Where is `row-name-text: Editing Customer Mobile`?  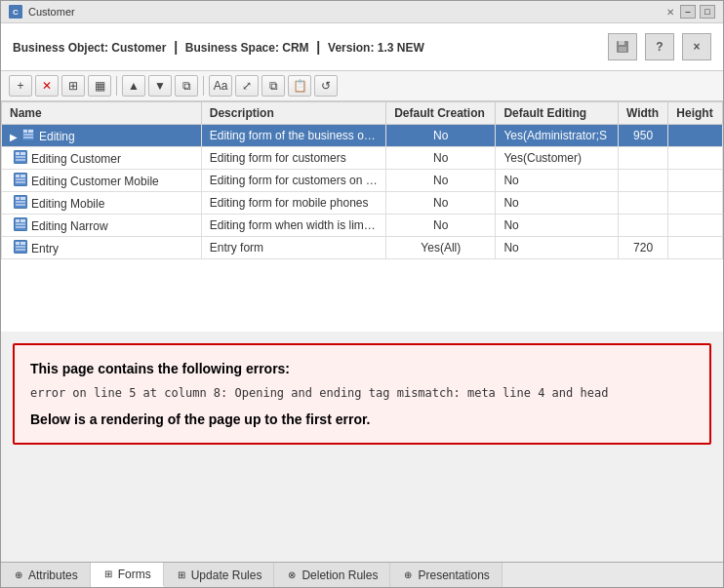
row-name-text: Editing Customer Mobile is located at coordinates (96, 181).